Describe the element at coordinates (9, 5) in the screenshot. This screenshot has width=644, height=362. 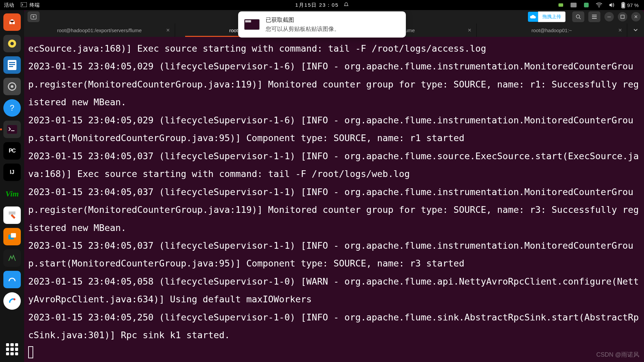
I see `activities-button: 活动` at that location.